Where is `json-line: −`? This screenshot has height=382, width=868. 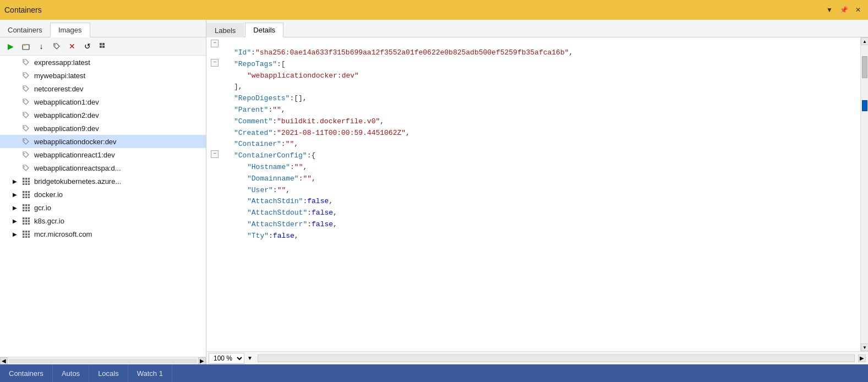 json-line: − is located at coordinates (533, 43).